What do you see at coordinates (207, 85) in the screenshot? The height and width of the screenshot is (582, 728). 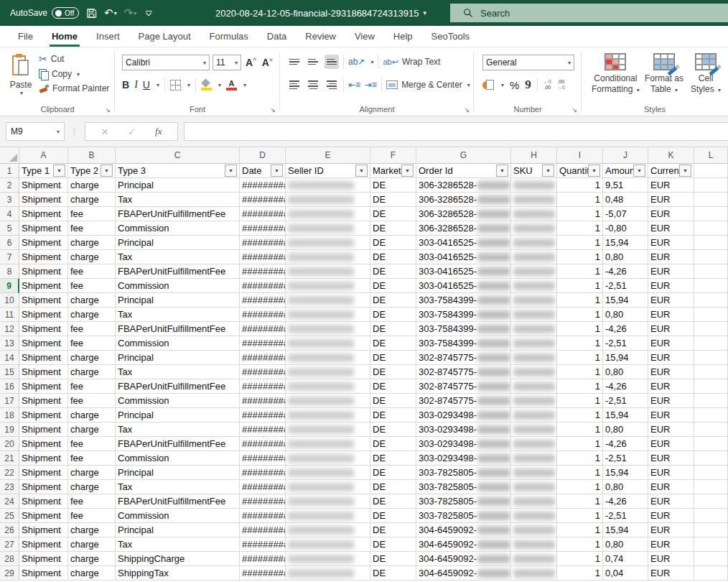 I see `fill-color-icon` at bounding box center [207, 85].